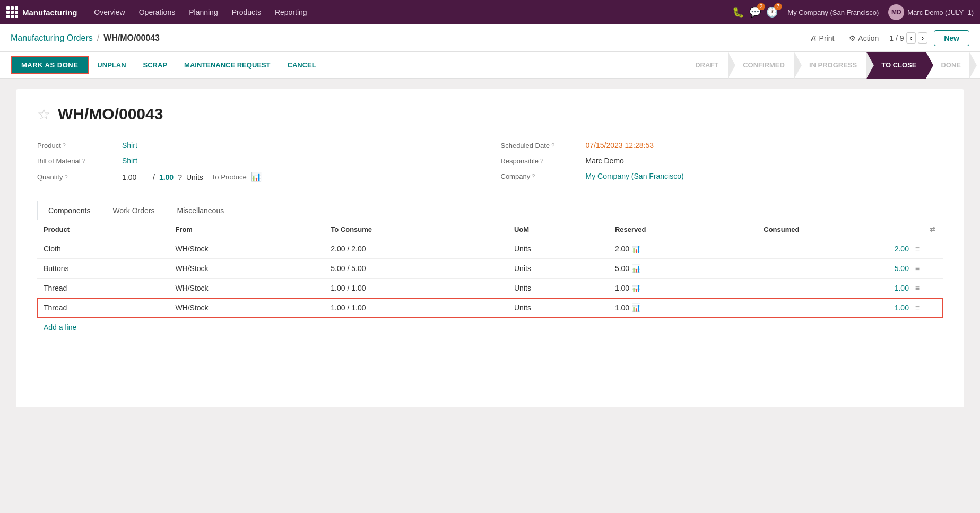 The height and width of the screenshot is (513, 980). Describe the element at coordinates (864, 38) in the screenshot. I see `action-button: ⚙ Action` at that location.